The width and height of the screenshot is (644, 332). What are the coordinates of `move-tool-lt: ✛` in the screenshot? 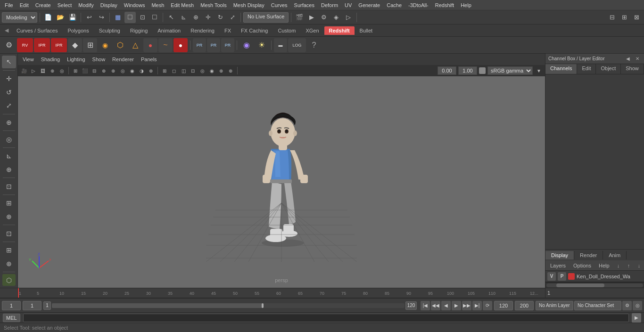 It's located at (9, 79).